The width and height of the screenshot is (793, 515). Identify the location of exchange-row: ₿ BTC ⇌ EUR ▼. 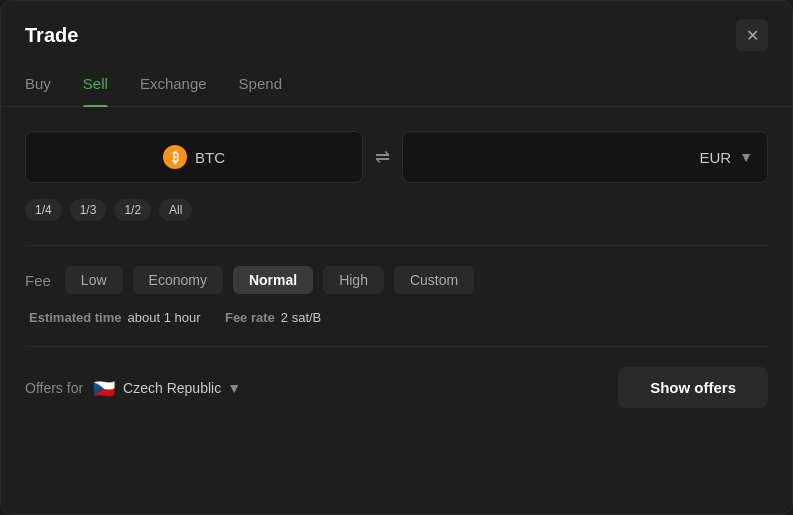
(396, 157).